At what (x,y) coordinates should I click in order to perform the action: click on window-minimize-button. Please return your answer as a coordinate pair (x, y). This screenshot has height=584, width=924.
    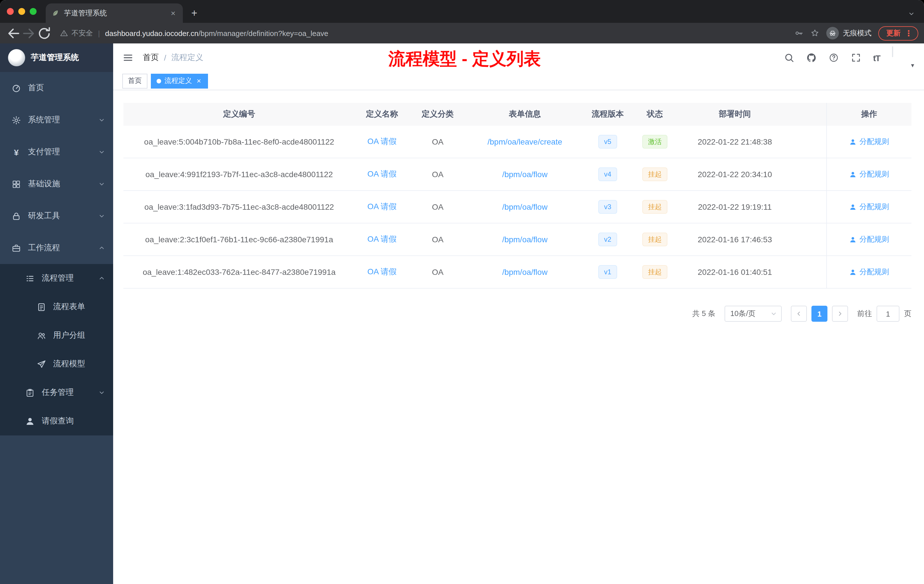
    Looking at the image, I should click on (22, 12).